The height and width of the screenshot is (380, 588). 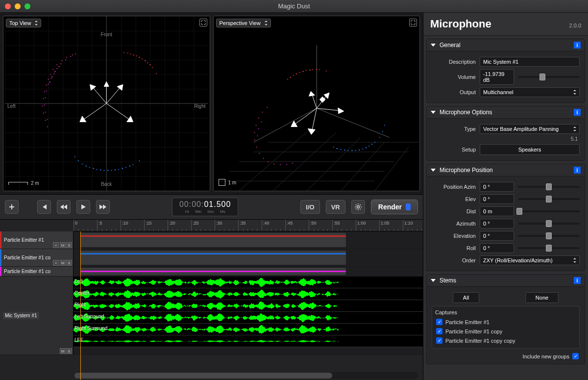 I want to click on speakers-button: Speakers, so click(x=530, y=150).